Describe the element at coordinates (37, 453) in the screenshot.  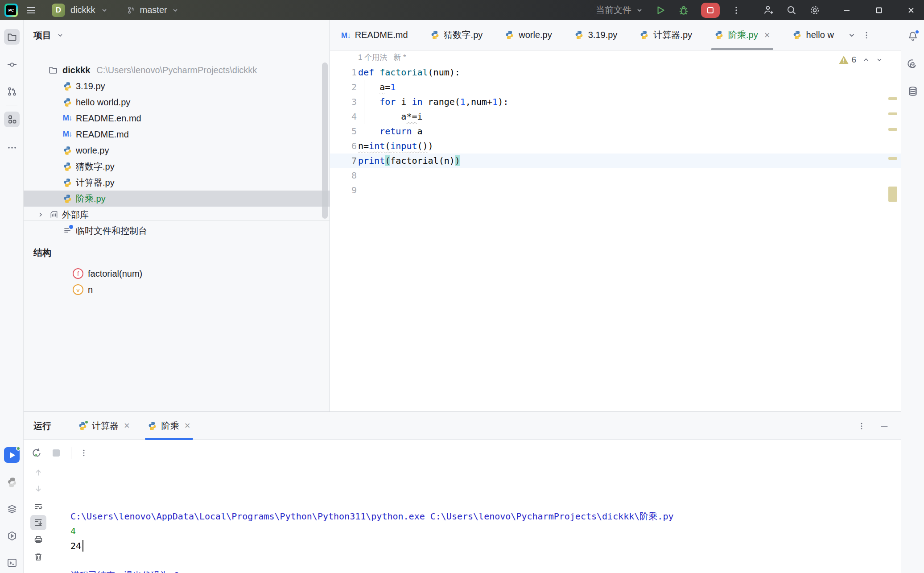
I see `rerun-button` at that location.